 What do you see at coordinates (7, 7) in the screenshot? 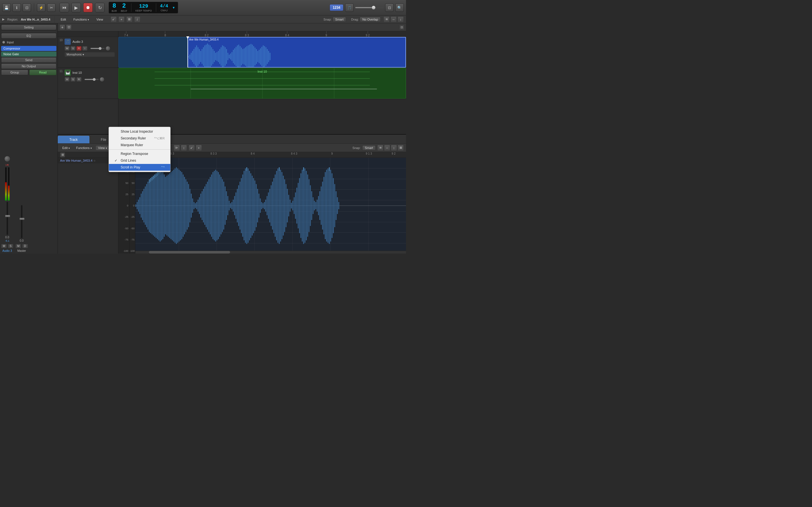
I see `save-button: 💾` at bounding box center [7, 7].